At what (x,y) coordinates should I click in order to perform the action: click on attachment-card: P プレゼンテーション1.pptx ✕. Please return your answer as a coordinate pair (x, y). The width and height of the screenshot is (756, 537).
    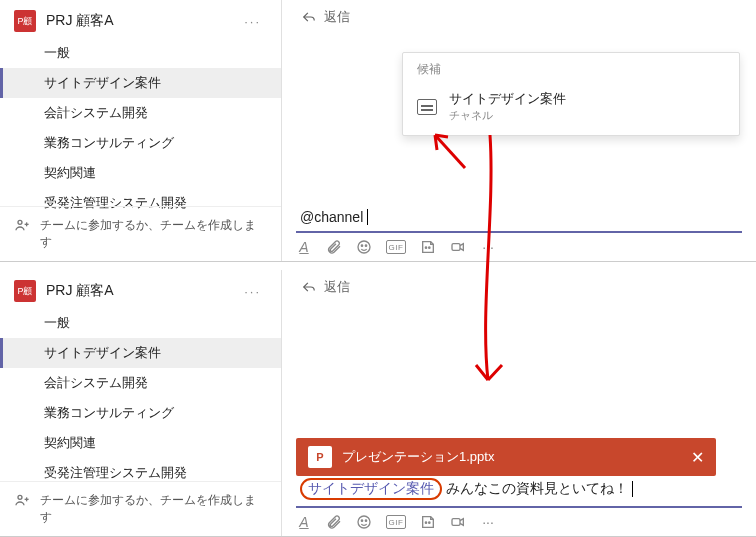
    Looking at the image, I should click on (506, 457).